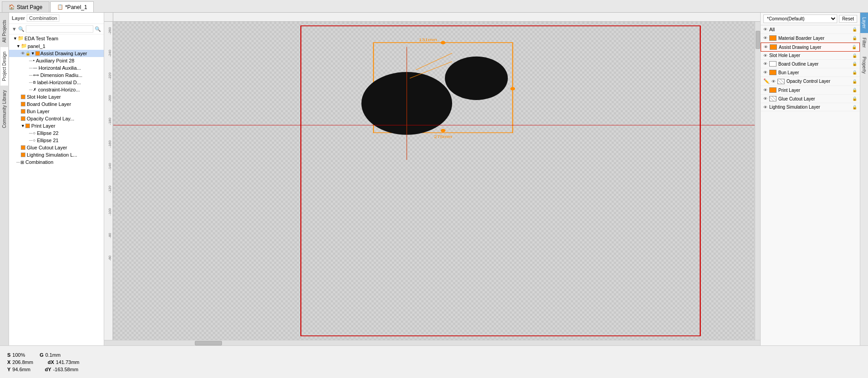 The image size is (868, 378). What do you see at coordinates (49, 104) in the screenshot?
I see `tree-label-board-outline: Board Outline Layer` at bounding box center [49, 104].